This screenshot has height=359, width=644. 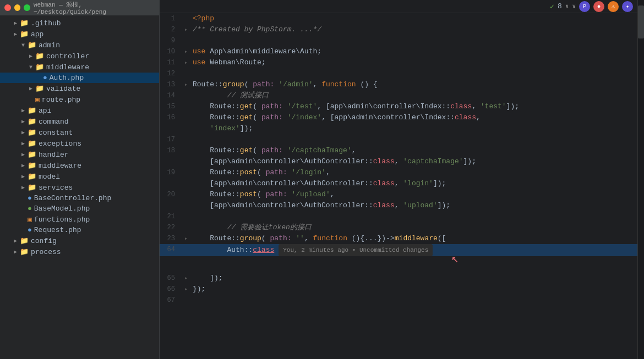 What do you see at coordinates (171, 195) in the screenshot?
I see `line-number: 20` at bounding box center [171, 195].